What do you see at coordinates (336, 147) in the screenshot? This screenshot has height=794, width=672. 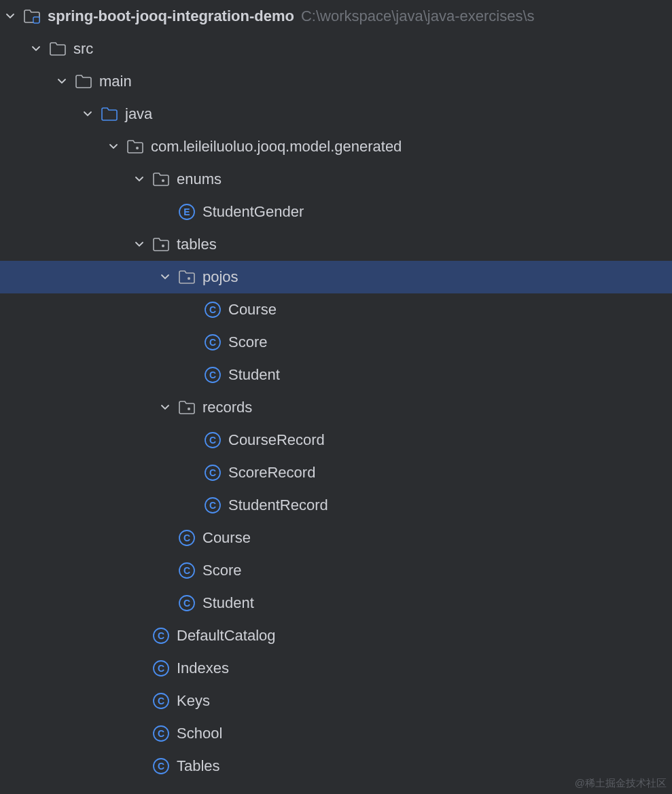 I see `tree-row-package: com.leileiluoluo.jooq.model.generated` at bounding box center [336, 147].